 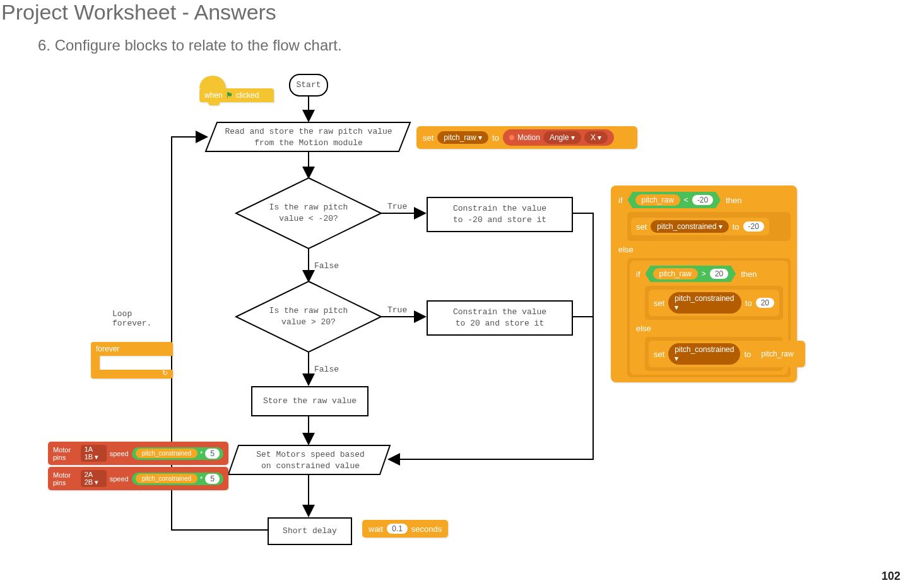 What do you see at coordinates (327, 370) in the screenshot?
I see `dec2-false-label: False` at bounding box center [327, 370].